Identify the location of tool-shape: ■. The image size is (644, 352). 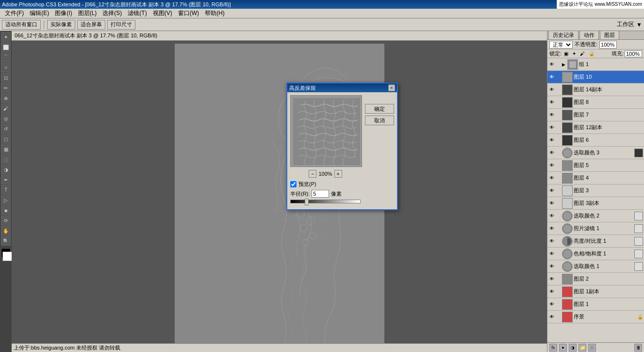
(6, 210).